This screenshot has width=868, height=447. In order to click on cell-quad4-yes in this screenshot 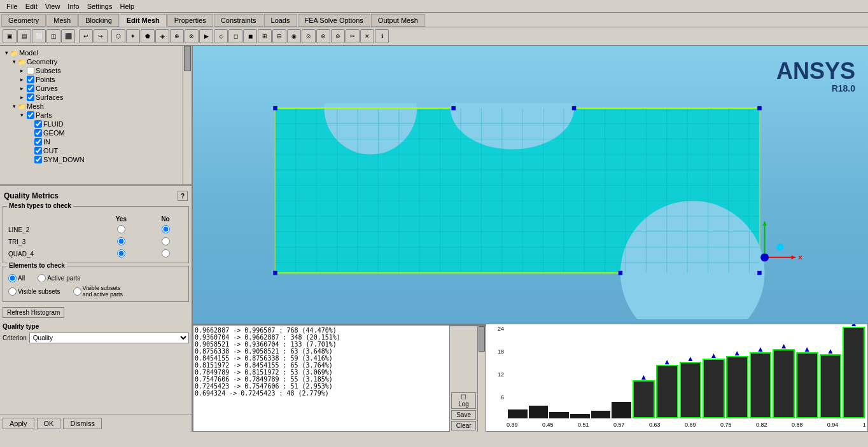, I will do `click(122, 254)`.